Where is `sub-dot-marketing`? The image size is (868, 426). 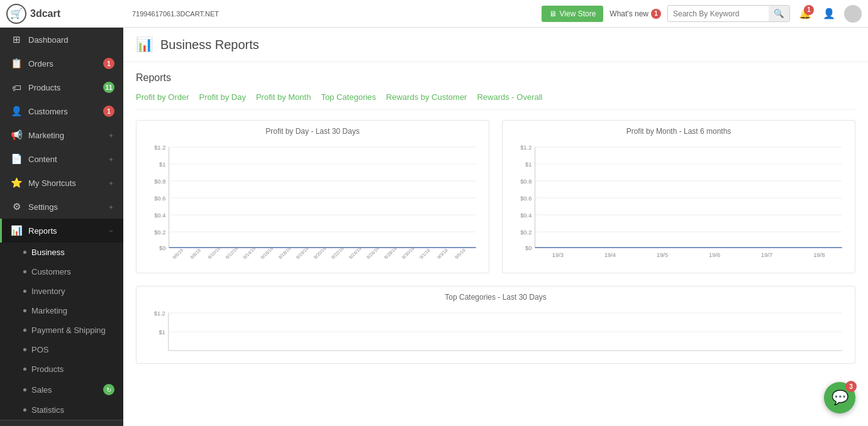
sub-dot-marketing is located at coordinates (25, 310).